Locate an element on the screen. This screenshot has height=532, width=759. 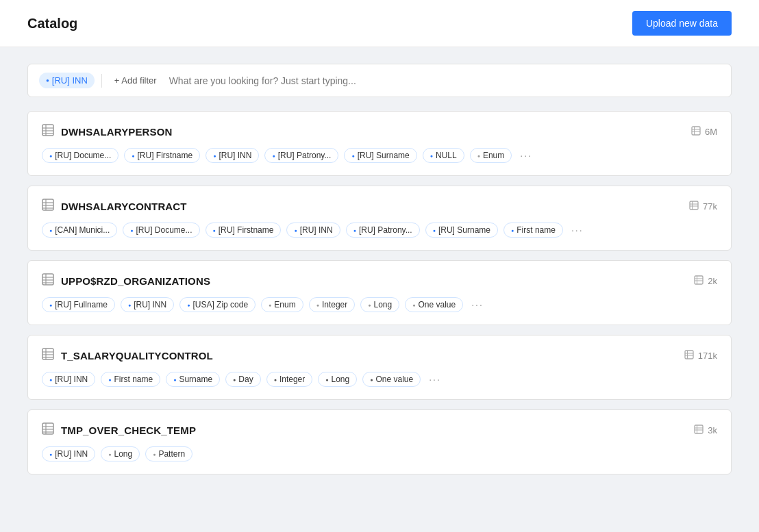
header: Catalog Upload new data is located at coordinates (380, 23).